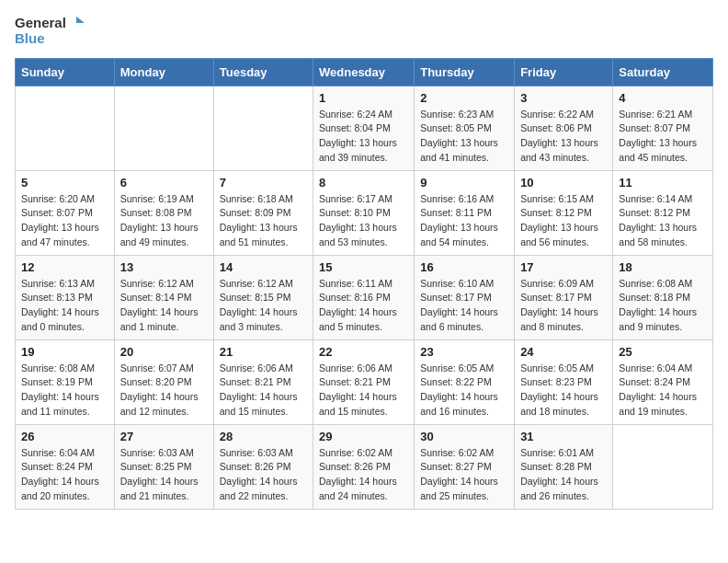 The image size is (728, 563). What do you see at coordinates (364, 72) in the screenshot?
I see `weekday-header-wednesday: Wednesday` at bounding box center [364, 72].